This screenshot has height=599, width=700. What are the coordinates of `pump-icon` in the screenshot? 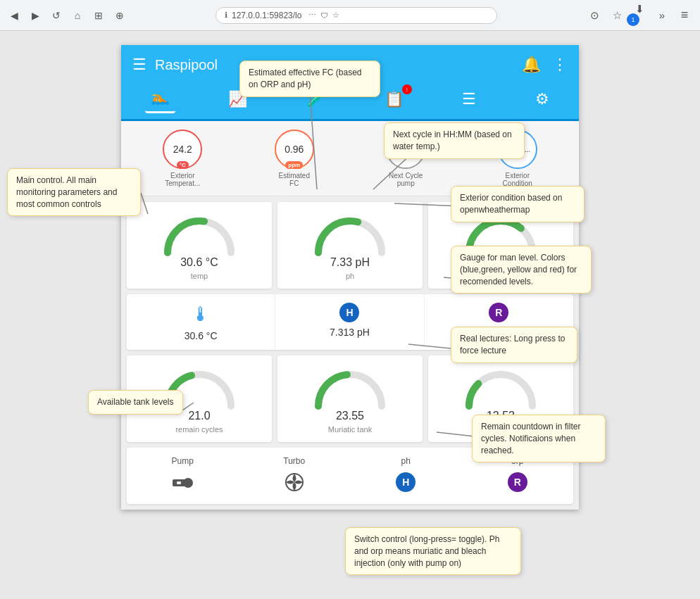 It's located at (183, 482).